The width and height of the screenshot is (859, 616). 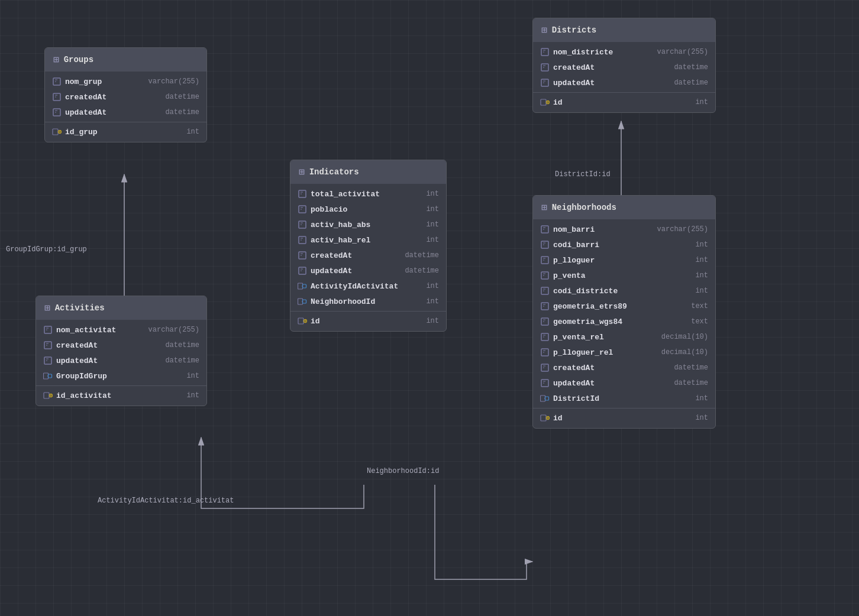 What do you see at coordinates (545, 260) in the screenshot?
I see `field-icon-p_lloguer` at bounding box center [545, 260].